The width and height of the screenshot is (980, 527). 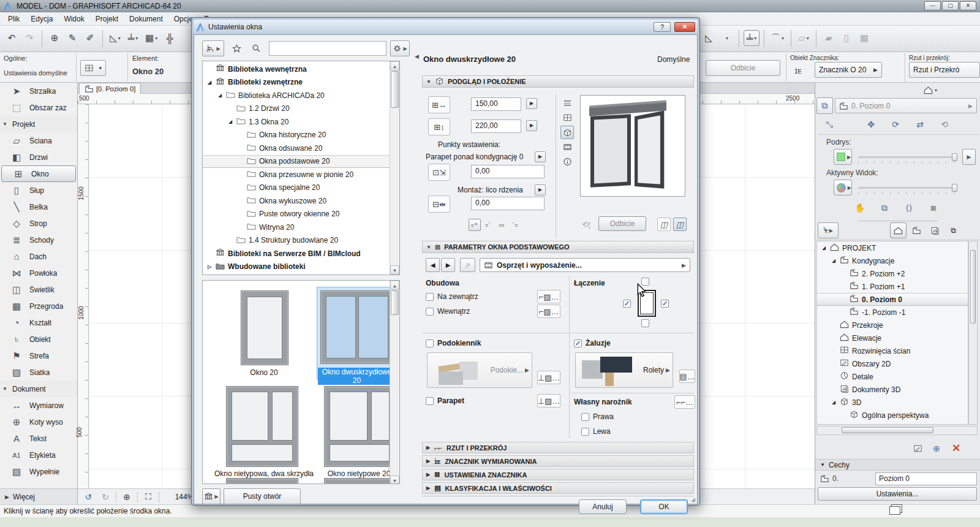 I want to click on toolbox-item-strza-ka: ➤Strzałka, so click(x=39, y=91).